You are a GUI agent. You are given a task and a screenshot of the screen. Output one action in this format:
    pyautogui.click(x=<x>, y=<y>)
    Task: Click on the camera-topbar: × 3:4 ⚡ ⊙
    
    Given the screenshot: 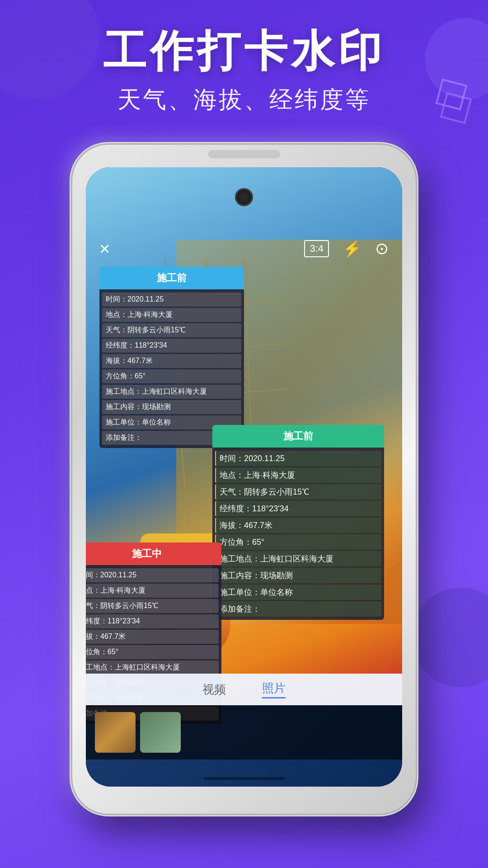 What is the action you would take?
    pyautogui.click(x=244, y=249)
    